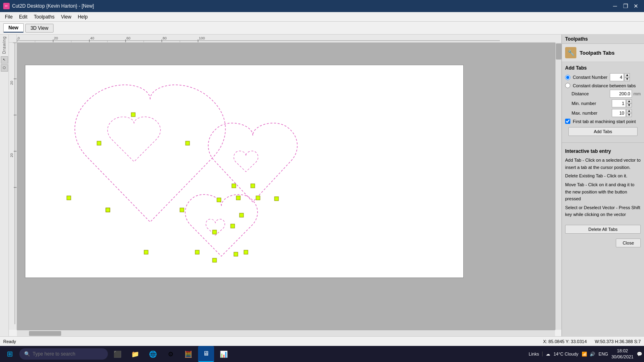 Image resolution: width=644 pixels, height=362 pixels. What do you see at coordinates (619, 113) in the screenshot?
I see `max-number-input` at bounding box center [619, 113].